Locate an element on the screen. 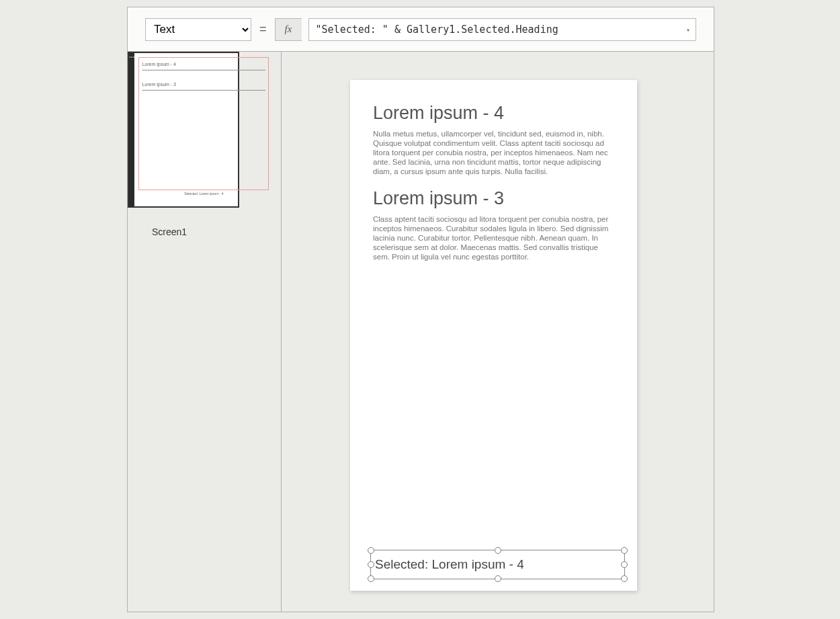 The width and height of the screenshot is (840, 619). gallery-item-heading: Lorem ipsum - 4 is located at coordinates (493, 113).